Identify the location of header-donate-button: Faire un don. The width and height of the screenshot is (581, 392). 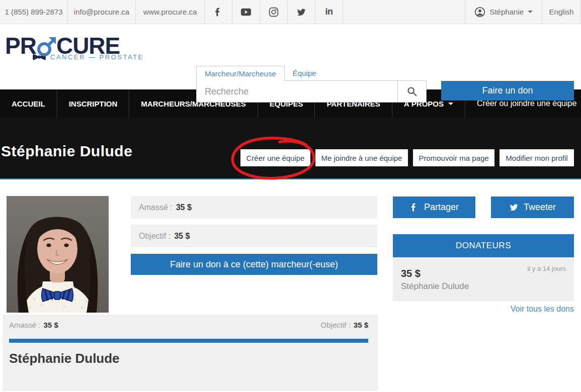
(508, 90).